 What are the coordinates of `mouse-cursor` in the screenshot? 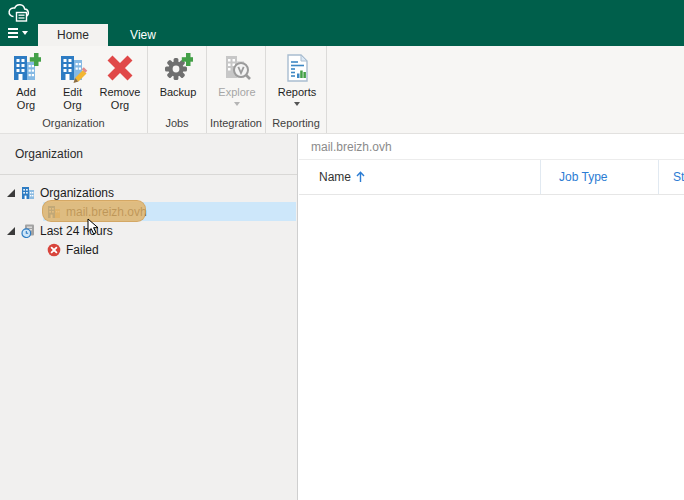 It's located at (94, 227).